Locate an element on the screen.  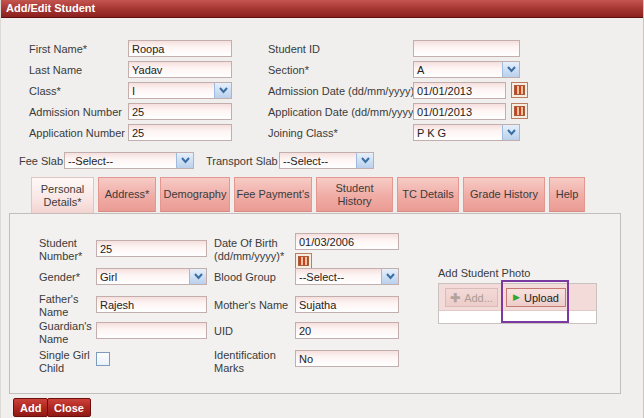
tab-grade-history: Grade History is located at coordinates (504, 194).